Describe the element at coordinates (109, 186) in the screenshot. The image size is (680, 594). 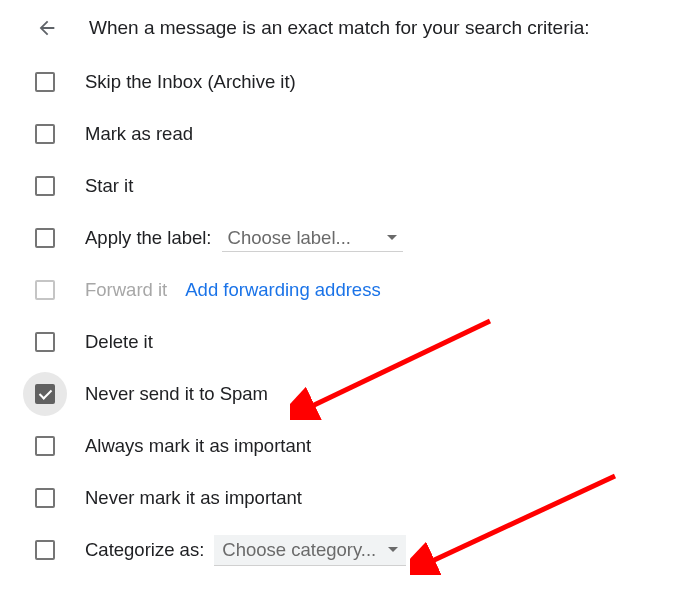
I see `label-star-it: Star it` at that location.